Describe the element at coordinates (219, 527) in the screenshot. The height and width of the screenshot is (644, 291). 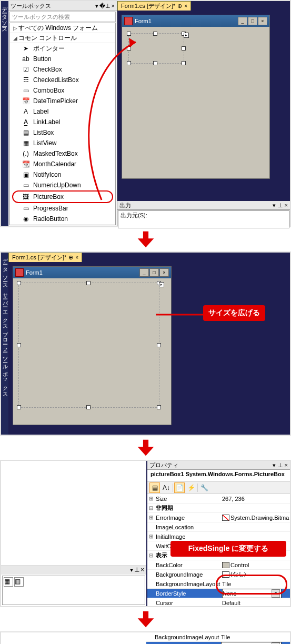
I see `property-row-imagelocation: ImageLocation` at that location.